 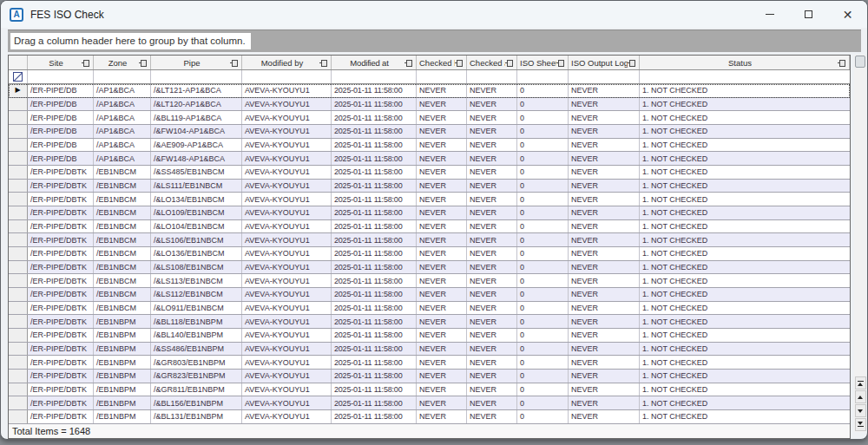 I want to click on scrollbar-track, so click(x=860, y=222).